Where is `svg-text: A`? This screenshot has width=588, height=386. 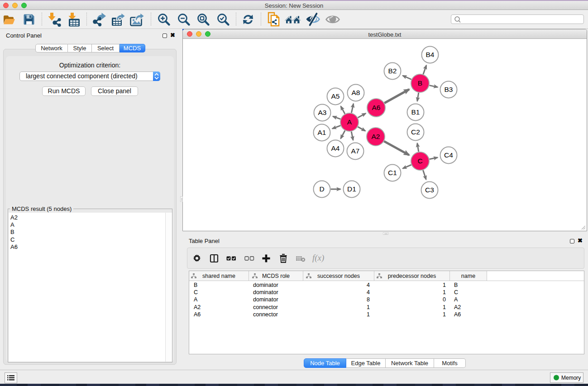
svg-text: A is located at coordinates (349, 122).